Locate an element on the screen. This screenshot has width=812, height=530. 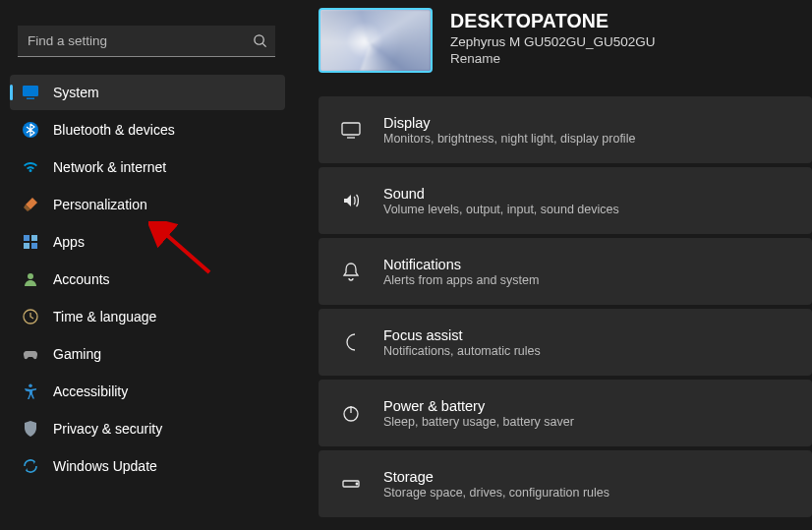
card-sound: SoundVolume levels, output, input, sound… is located at coordinates (565, 201).